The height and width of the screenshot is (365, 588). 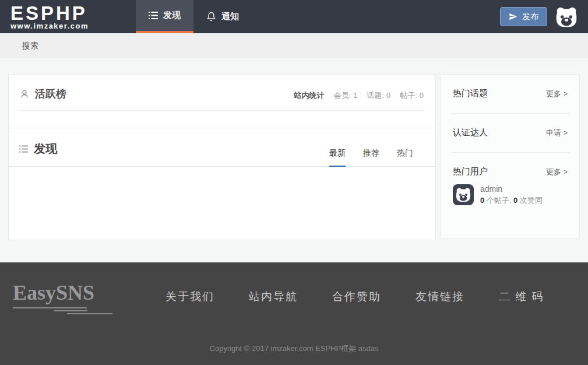 I want to click on footer-link-about: 关于我们, so click(x=190, y=297).